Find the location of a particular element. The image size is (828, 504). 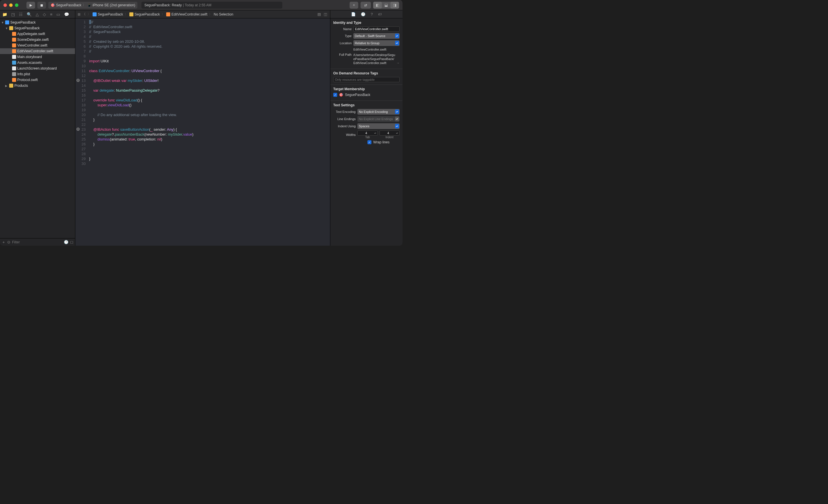

chevron-icon: 〉 is located at coordinates (126, 14).